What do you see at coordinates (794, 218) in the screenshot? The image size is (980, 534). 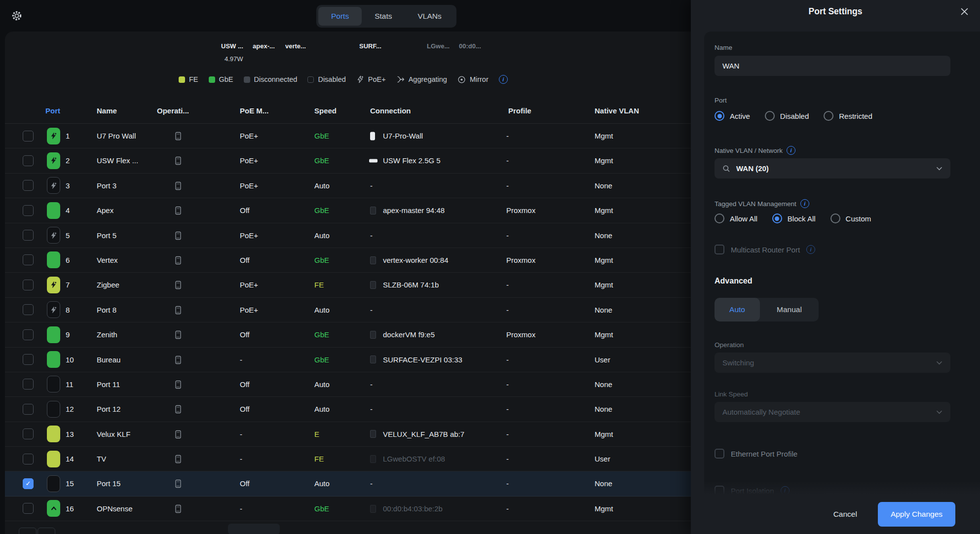 I see `radio-tagged-block-all: Block All` at bounding box center [794, 218].